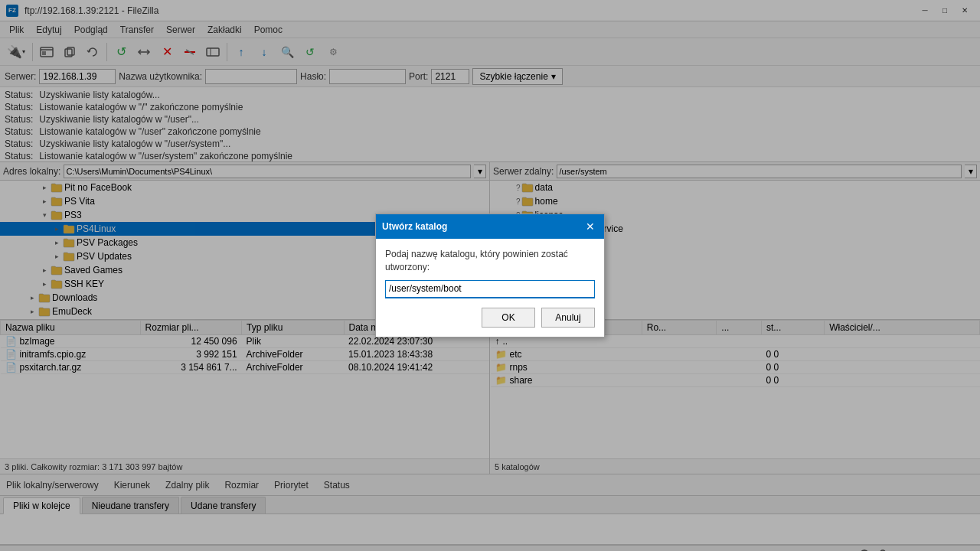 This screenshot has width=980, height=551. What do you see at coordinates (590, 227) in the screenshot?
I see `dialog-close-button: ✕` at bounding box center [590, 227].